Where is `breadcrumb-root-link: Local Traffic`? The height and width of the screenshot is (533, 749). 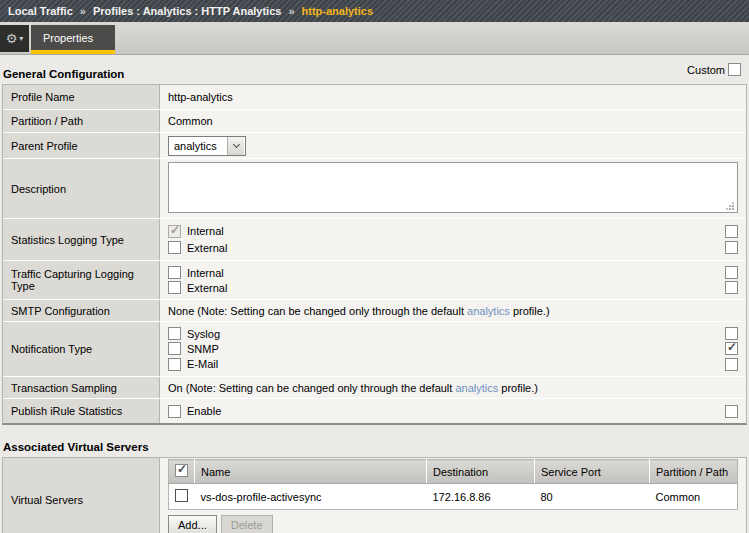 breadcrumb-root-link: Local Traffic is located at coordinates (40, 11).